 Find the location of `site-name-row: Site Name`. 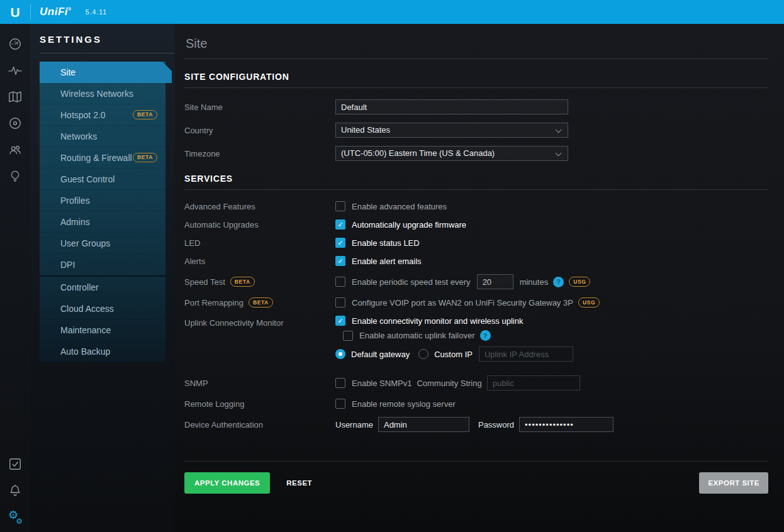

site-name-row: Site Name is located at coordinates (476, 107).